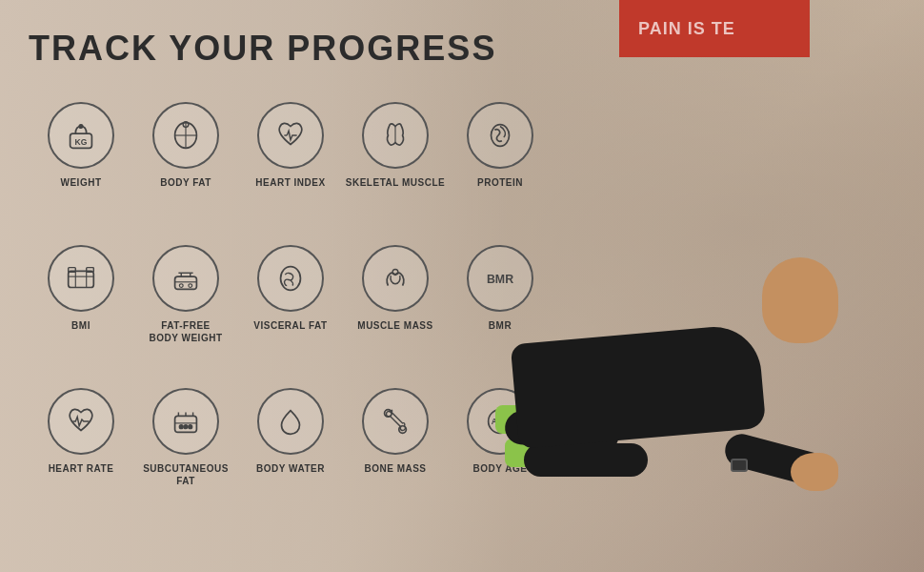 Image resolution: width=924 pixels, height=572 pixels. I want to click on icon-item-heart-index: HEART INDEX, so click(291, 169).